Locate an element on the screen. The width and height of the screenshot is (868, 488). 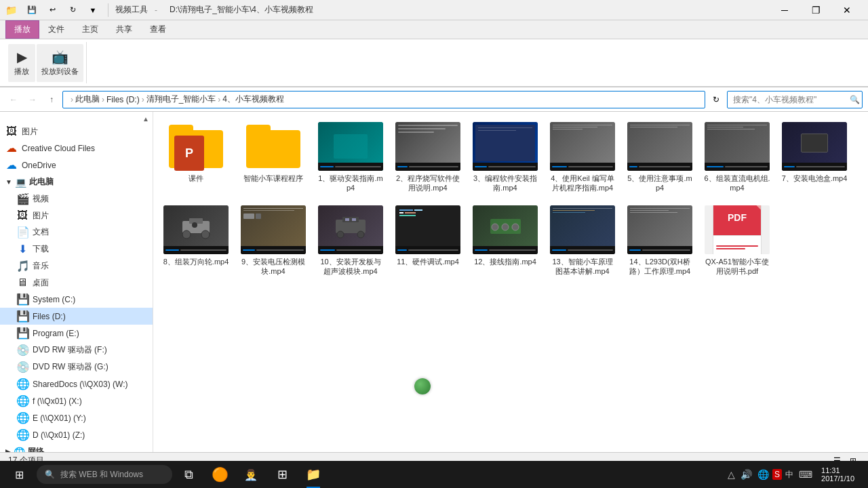
tab-tools: 播放 is located at coordinates (22, 30).